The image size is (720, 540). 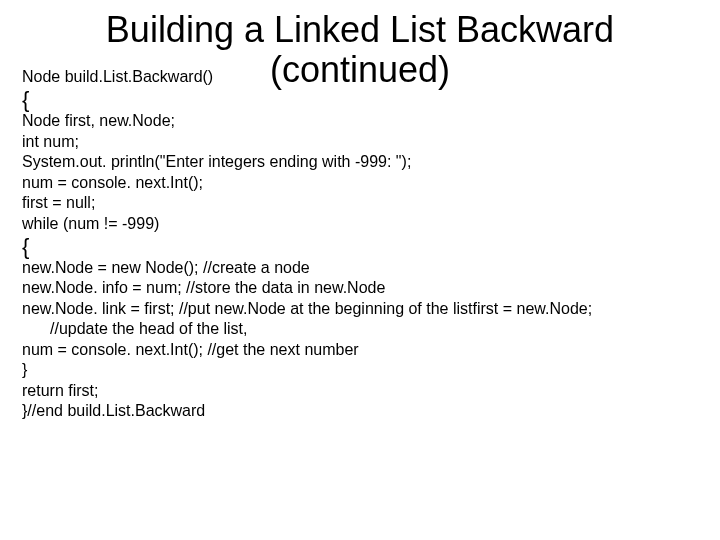 I want to click on code-line: System.out. println("Enter integers endi…, so click(x=360, y=162).